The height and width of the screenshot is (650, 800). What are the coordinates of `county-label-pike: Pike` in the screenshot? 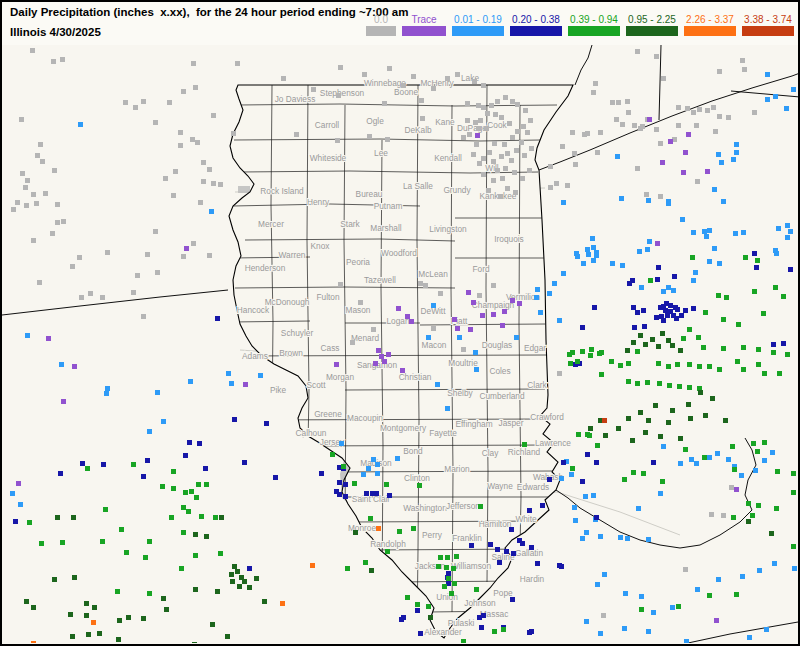 It's located at (278, 390).